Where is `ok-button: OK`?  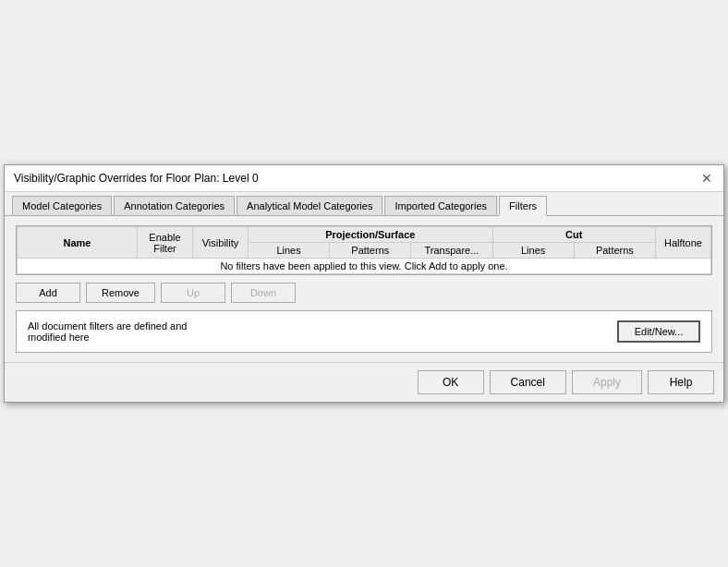
ok-button: OK is located at coordinates (451, 382).